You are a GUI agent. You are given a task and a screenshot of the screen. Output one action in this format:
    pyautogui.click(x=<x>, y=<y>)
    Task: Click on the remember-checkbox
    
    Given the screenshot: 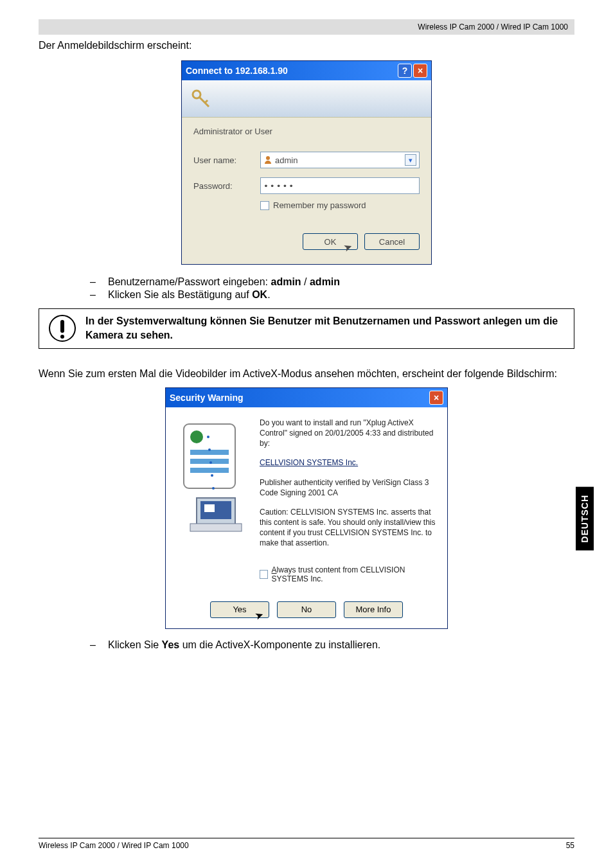 What is the action you would take?
    pyautogui.click(x=265, y=206)
    